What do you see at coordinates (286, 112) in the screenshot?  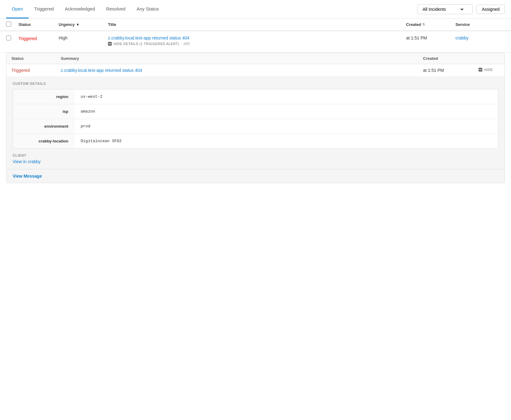 I see `val-isp: amazon` at bounding box center [286, 112].